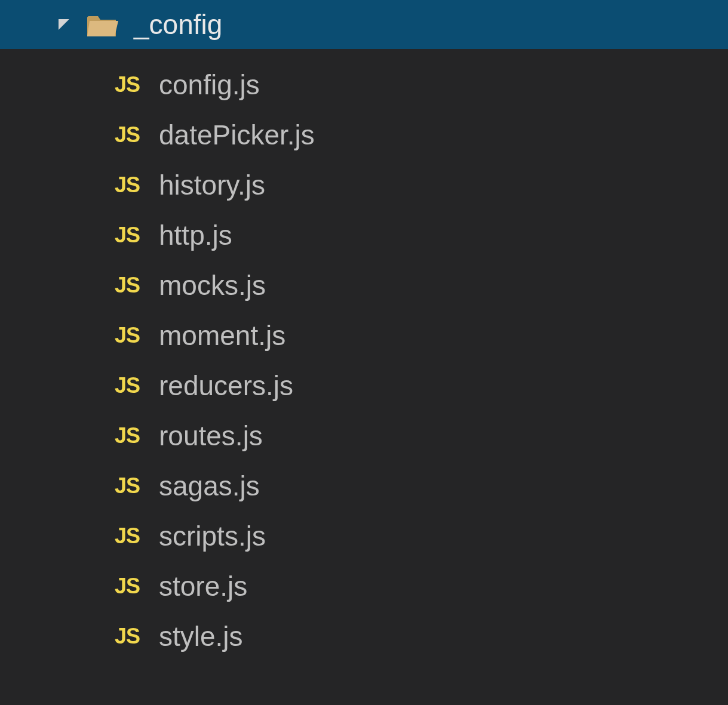 The height and width of the screenshot is (705, 728). What do you see at coordinates (236, 135) in the screenshot?
I see `file-name: datePicker.js` at bounding box center [236, 135].